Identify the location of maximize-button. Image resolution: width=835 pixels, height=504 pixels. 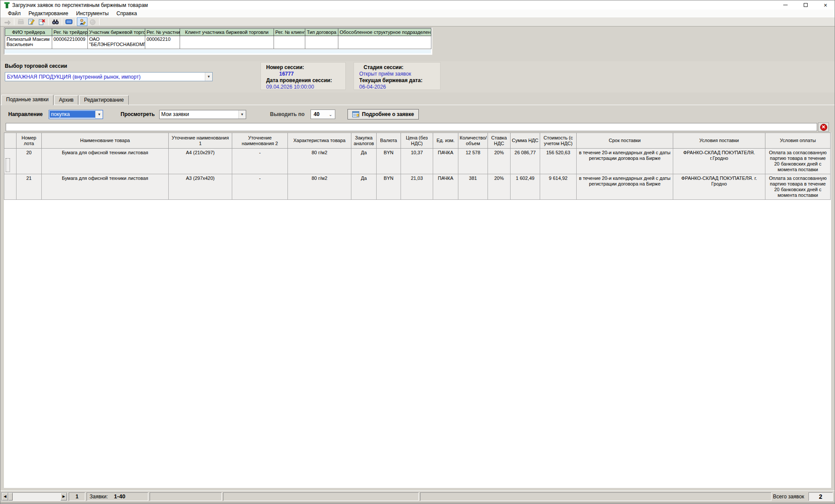
(805, 5).